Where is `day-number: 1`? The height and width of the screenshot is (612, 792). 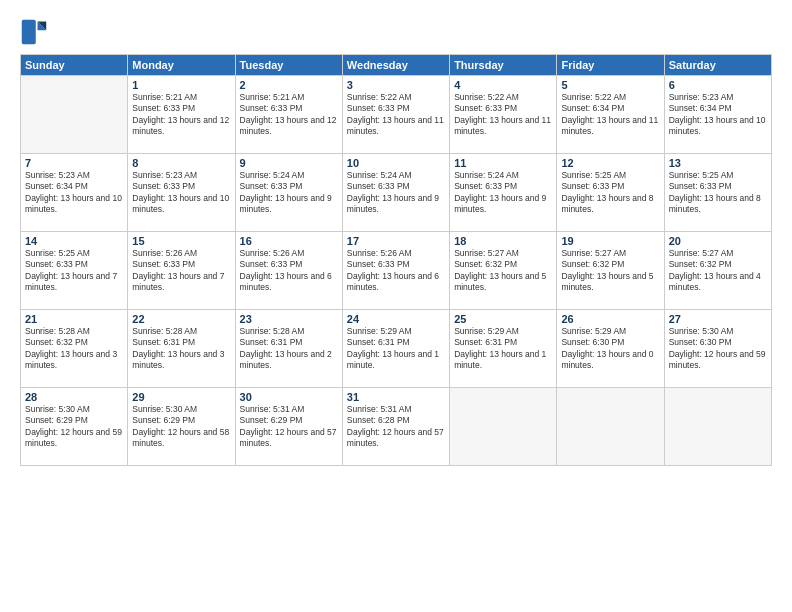
day-number: 1 is located at coordinates (181, 85).